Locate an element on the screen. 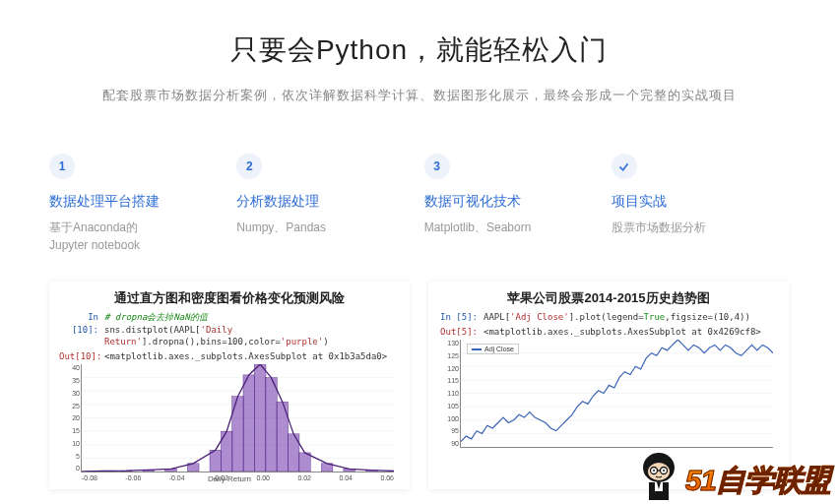 This screenshot has height=504, width=838. step-badge-check is located at coordinates (624, 166).